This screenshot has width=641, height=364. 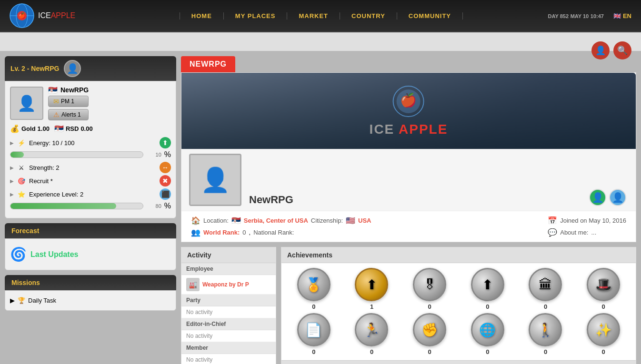 What do you see at coordinates (622, 16) in the screenshot?
I see `language-selector: 🇬🇧 EN` at bounding box center [622, 16].